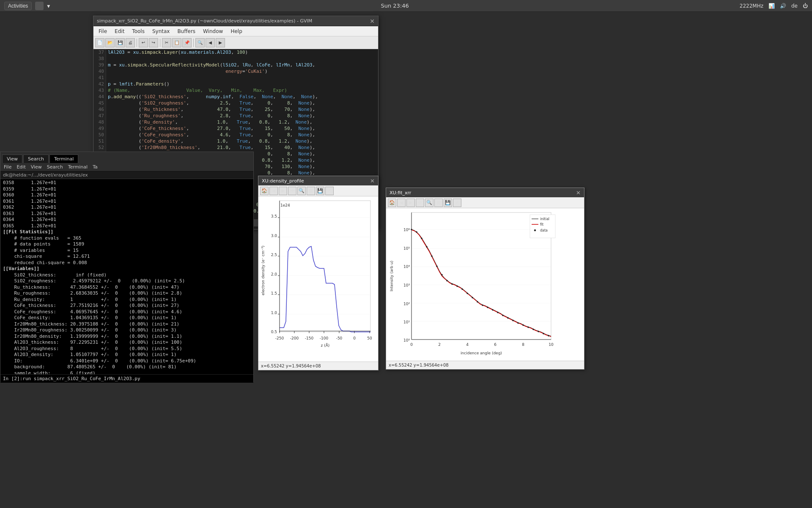 The height and width of the screenshot is (508, 812). Describe the element at coordinates (186, 31) in the screenshot. I see `gvim-menu-buffers: Buffers` at that location.